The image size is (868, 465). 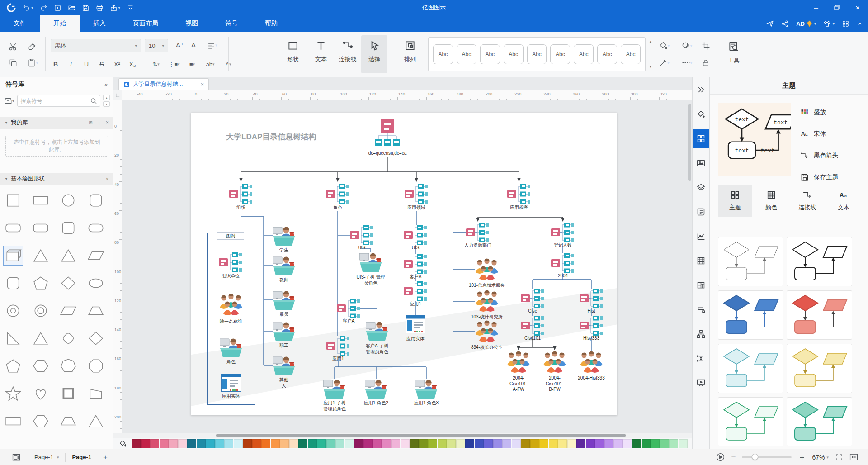 I want to click on diagram-node-label: 2004, so click(x=563, y=276).